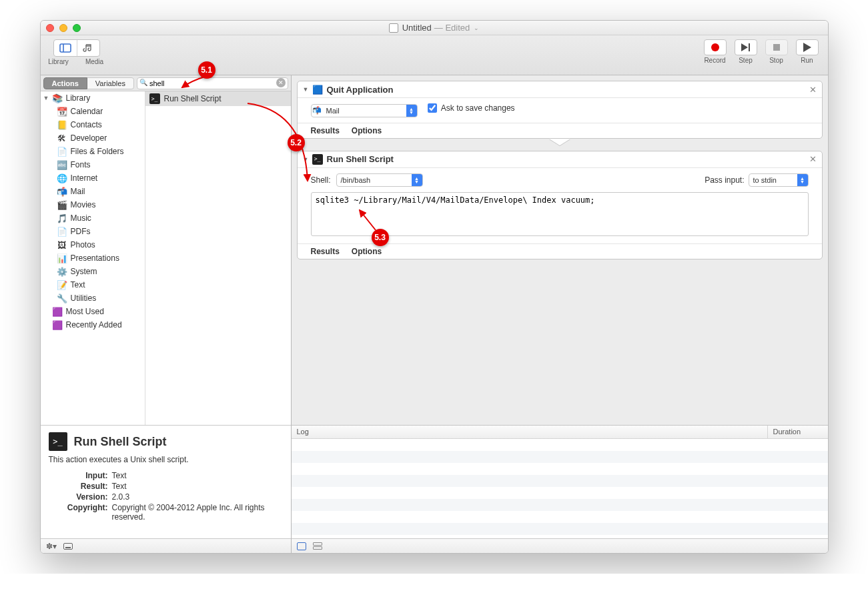 Image resolution: width=868 pixels, height=593 pixels. I want to click on files-icon: 📄, so click(62, 151).